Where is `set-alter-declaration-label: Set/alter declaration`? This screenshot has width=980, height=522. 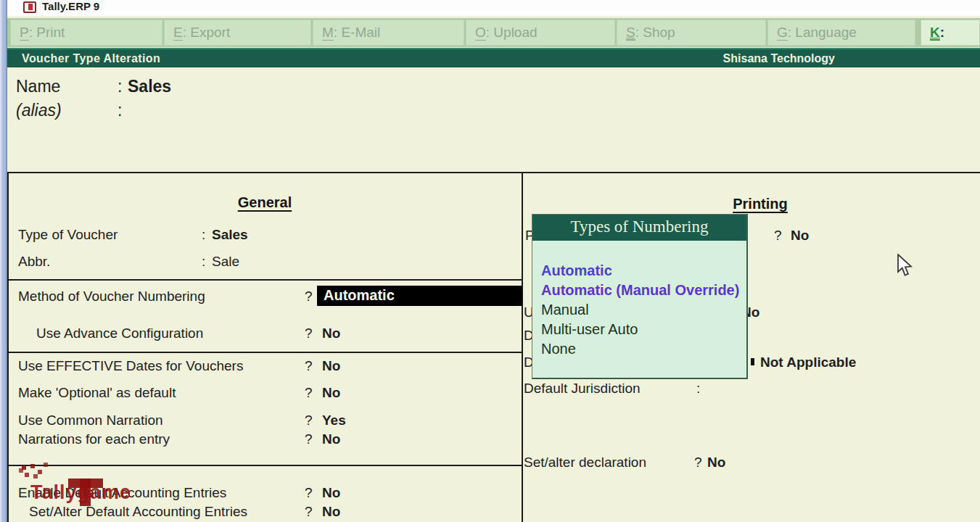 set-alter-declaration-label: Set/alter declaration is located at coordinates (585, 463).